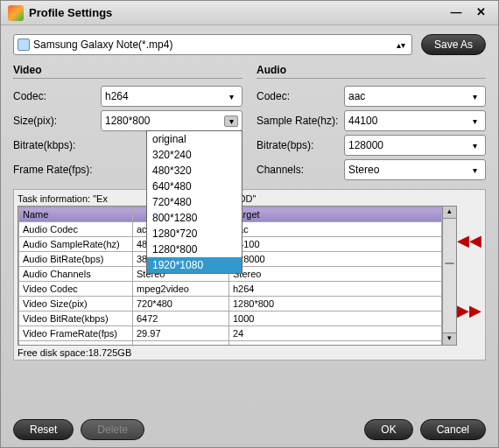  Describe the element at coordinates (76, 215) in the screenshot. I see `col-name: Name` at that location.